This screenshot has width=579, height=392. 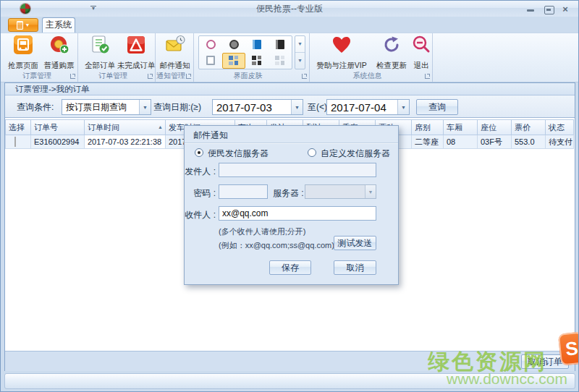 I want to click on skin-dark-grid-icon, so click(x=257, y=61).